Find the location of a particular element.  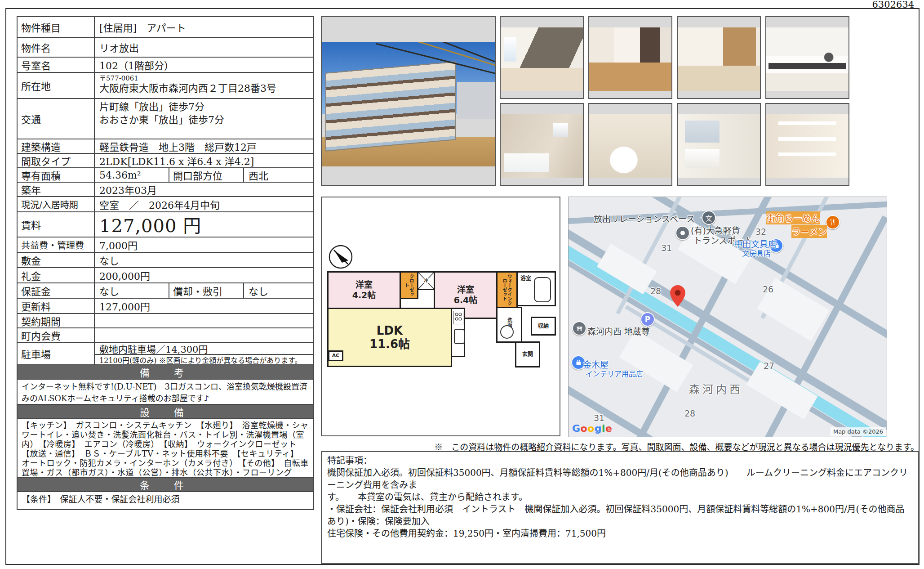

restaurant-icon is located at coordinates (833, 222).